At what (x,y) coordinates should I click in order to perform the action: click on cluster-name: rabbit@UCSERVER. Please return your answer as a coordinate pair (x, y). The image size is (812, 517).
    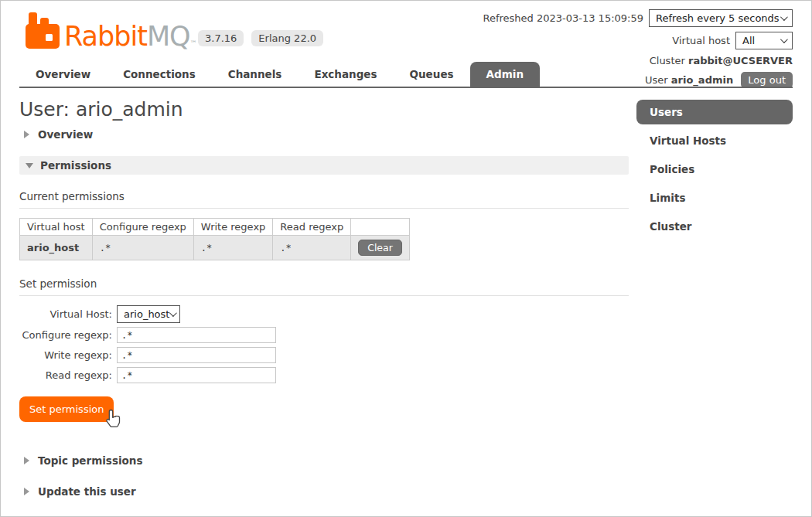
    Looking at the image, I should click on (741, 60).